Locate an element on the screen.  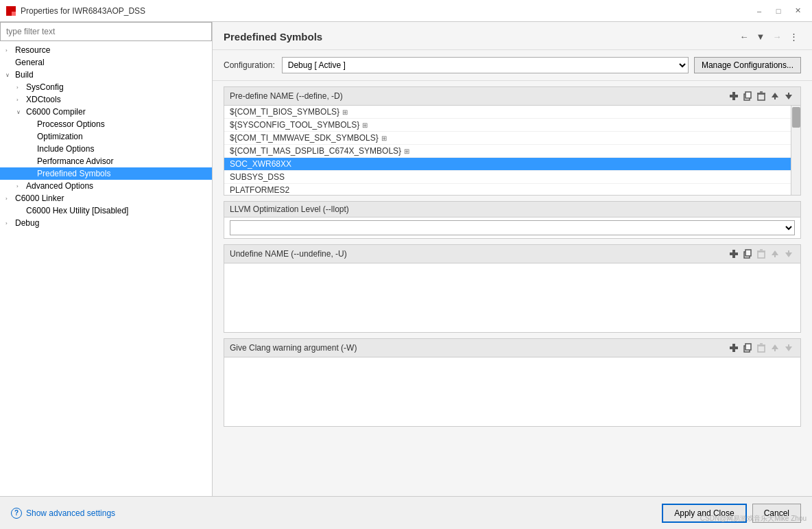
symbol-item: ${COM_TI_MMWAVE_SDK_SYMBOLS}⊞ is located at coordinates (508, 139).